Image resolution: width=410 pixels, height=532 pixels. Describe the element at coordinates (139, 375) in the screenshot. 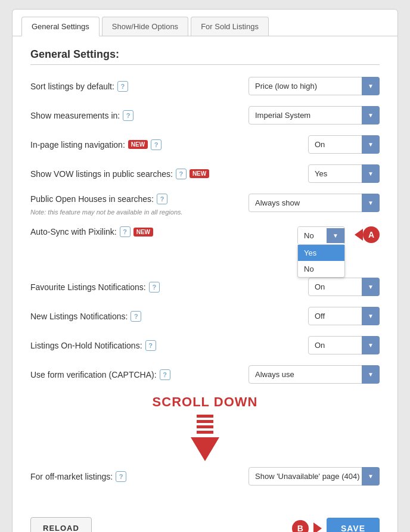

I see `captcha-label: Use form verification (CAPTCHA): ?` at that location.